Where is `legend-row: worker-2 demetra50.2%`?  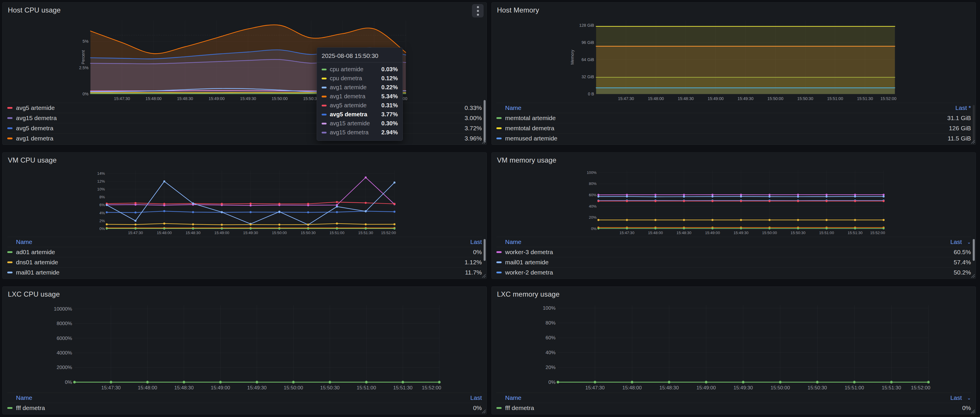
legend-row: worker-2 demetra50.2% is located at coordinates (733, 272).